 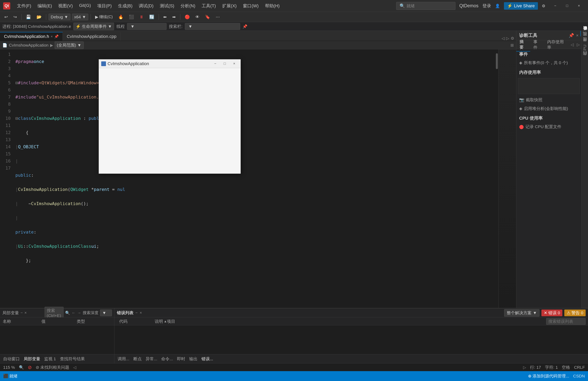 I want to click on vertical-scrollbar, so click(x=497, y=179).